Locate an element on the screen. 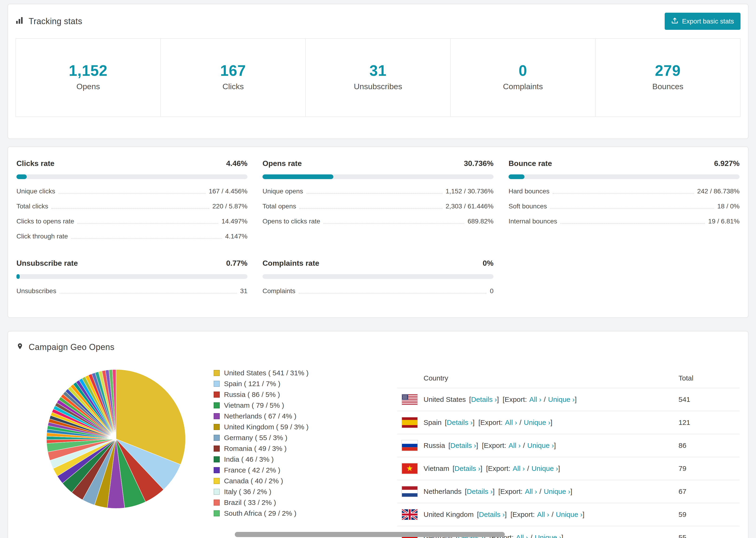 The width and height of the screenshot is (756, 538). country-total: 55 is located at coordinates (707, 536).